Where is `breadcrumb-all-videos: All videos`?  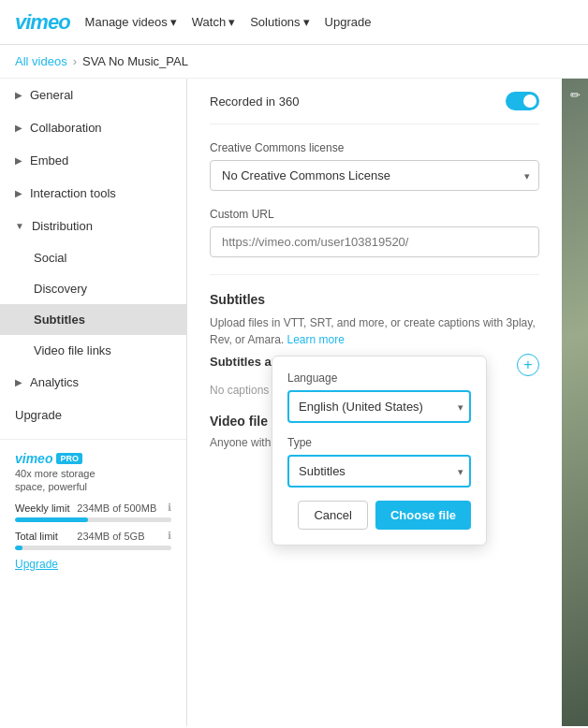 breadcrumb-all-videos: All videos is located at coordinates (41, 62).